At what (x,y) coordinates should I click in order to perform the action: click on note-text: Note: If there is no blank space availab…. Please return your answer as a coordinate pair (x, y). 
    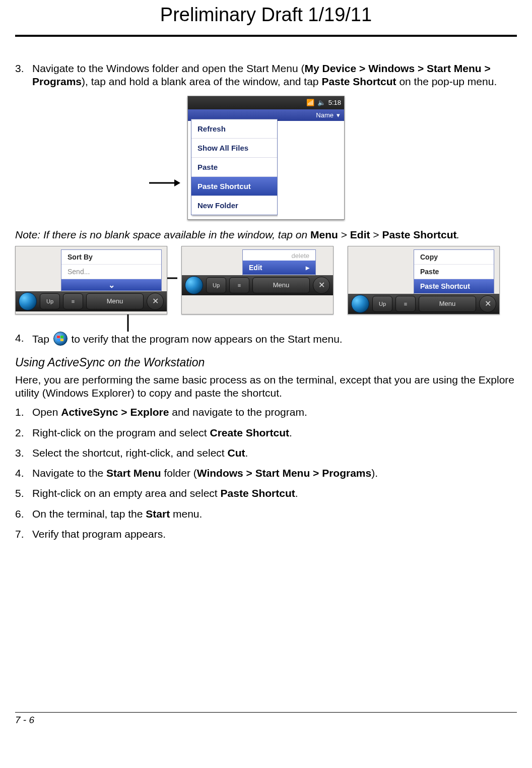
    Looking at the image, I should click on (266, 235).